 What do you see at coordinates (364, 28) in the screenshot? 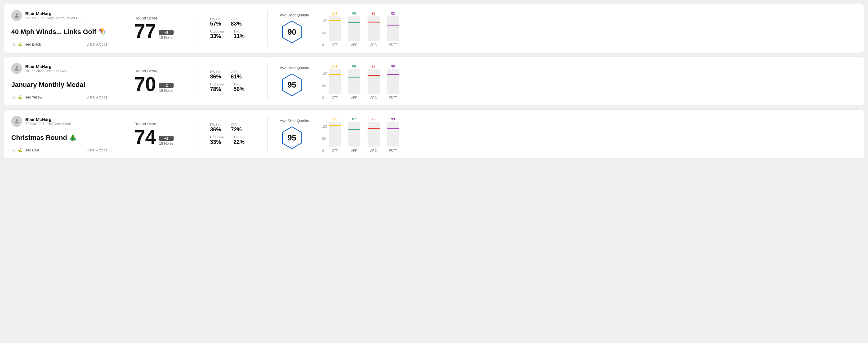
I see `bar-chart: 107OTT95APP98ARG82PUTT` at bounding box center [364, 28].